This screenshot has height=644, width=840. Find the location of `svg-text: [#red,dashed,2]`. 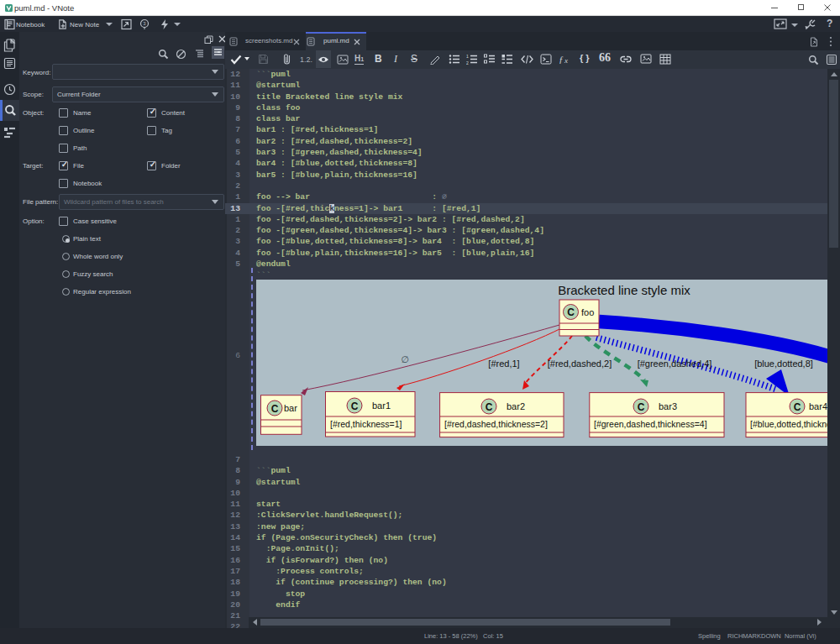

svg-text: [#red,dashed,2] is located at coordinates (580, 364).